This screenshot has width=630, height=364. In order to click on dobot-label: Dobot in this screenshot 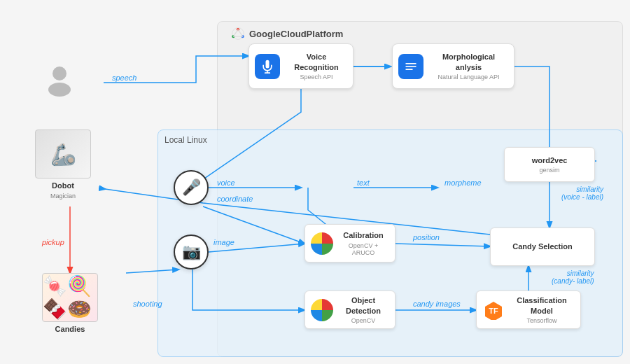, I will do `click(63, 186)`.